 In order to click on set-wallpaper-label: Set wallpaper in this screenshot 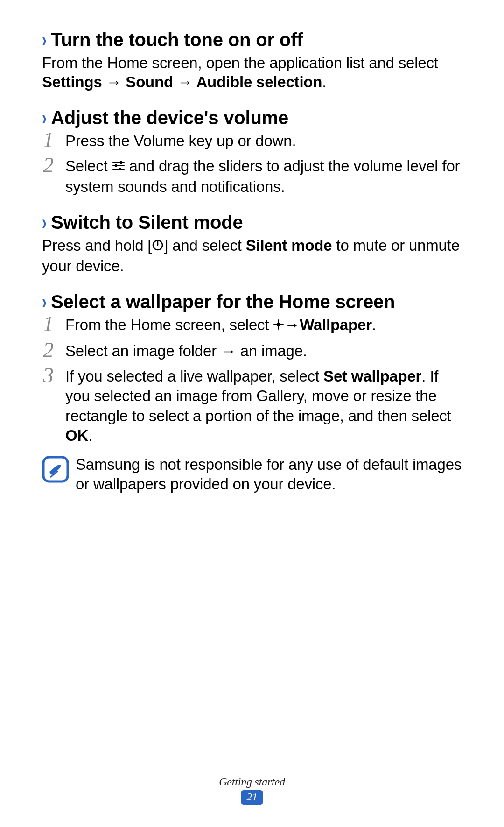, I will do `click(372, 376)`.